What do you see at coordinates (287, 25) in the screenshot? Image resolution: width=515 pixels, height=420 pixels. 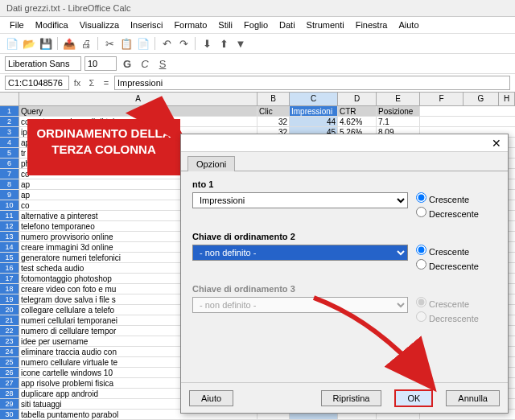 I see `menu-data: Dati` at bounding box center [287, 25].